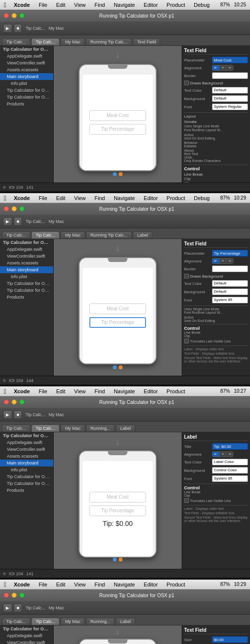  Describe the element at coordinates (187, 276) in the screenshot. I see `insp2-cb-bg` at that location.